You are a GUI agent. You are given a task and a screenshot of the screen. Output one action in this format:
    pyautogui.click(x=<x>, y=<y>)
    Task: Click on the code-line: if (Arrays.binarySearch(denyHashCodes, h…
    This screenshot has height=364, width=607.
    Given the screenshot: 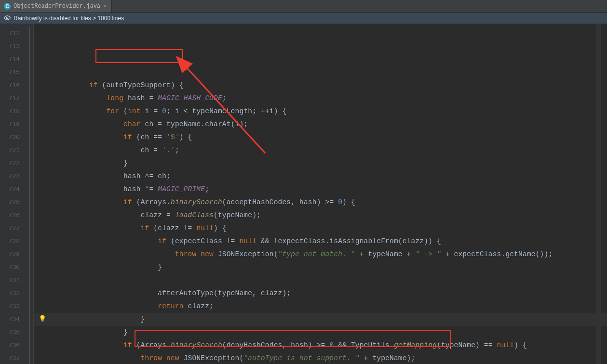 What is the action you would take?
    pyautogui.click(x=320, y=346)
    